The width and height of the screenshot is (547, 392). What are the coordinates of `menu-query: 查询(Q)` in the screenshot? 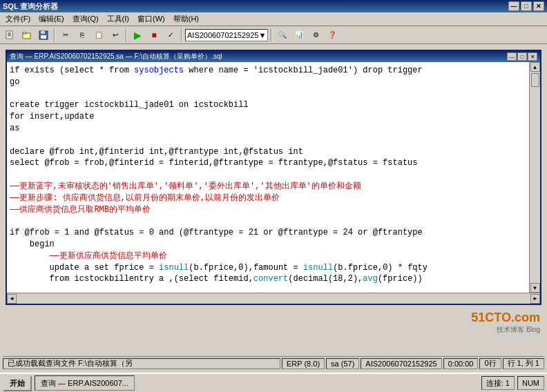 It's located at (86, 19).